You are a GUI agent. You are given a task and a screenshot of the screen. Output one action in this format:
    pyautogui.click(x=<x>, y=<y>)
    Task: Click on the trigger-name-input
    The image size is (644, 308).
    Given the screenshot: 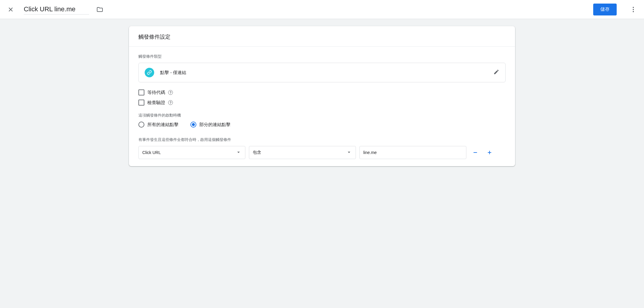 What is the action you would take?
    pyautogui.click(x=56, y=10)
    